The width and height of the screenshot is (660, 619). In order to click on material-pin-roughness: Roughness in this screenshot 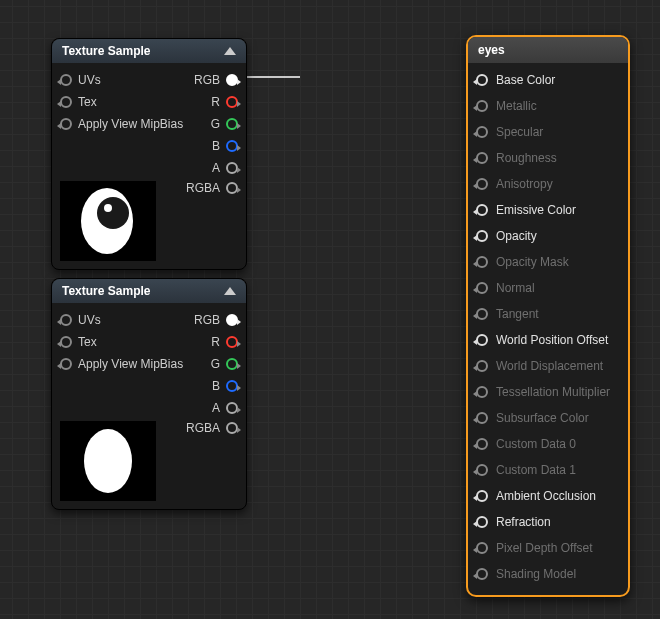, I will do `click(548, 158)`.